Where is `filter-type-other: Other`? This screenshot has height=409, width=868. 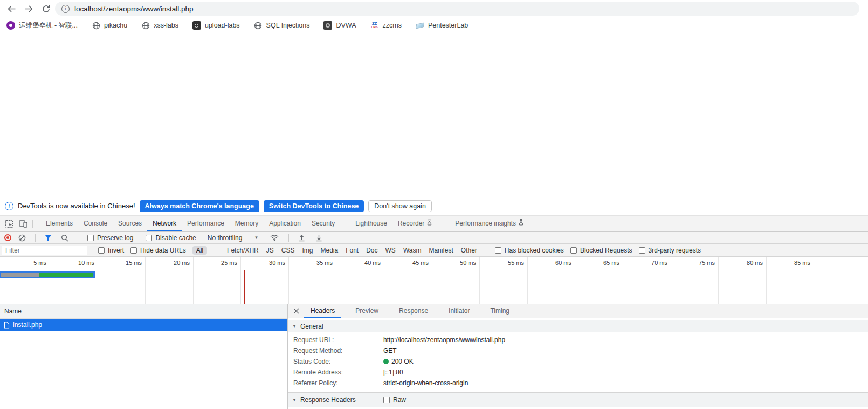
filter-type-other: Other is located at coordinates (469, 250).